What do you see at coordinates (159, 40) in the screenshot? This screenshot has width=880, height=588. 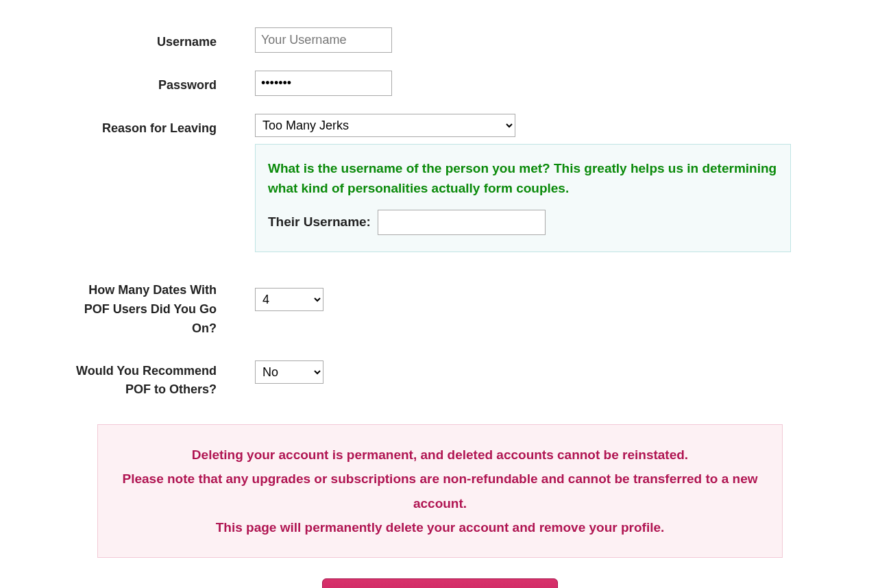 I see `username-label: Username` at bounding box center [159, 40].